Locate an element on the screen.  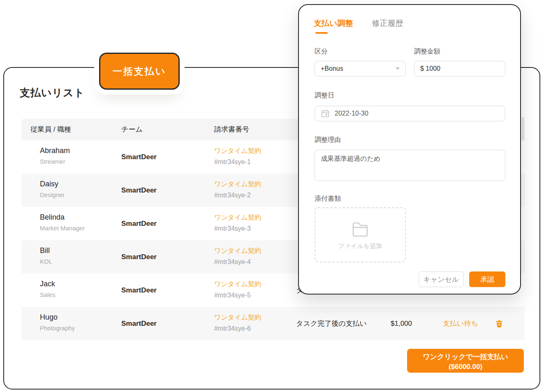
invoice-number: #mtr34sye-3 is located at coordinates (233, 229).